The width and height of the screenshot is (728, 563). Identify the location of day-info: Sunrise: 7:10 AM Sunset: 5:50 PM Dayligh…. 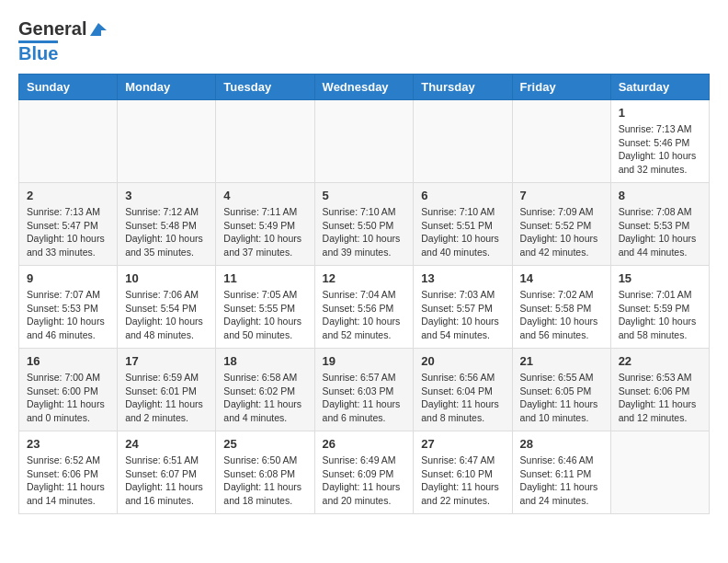
(364, 232).